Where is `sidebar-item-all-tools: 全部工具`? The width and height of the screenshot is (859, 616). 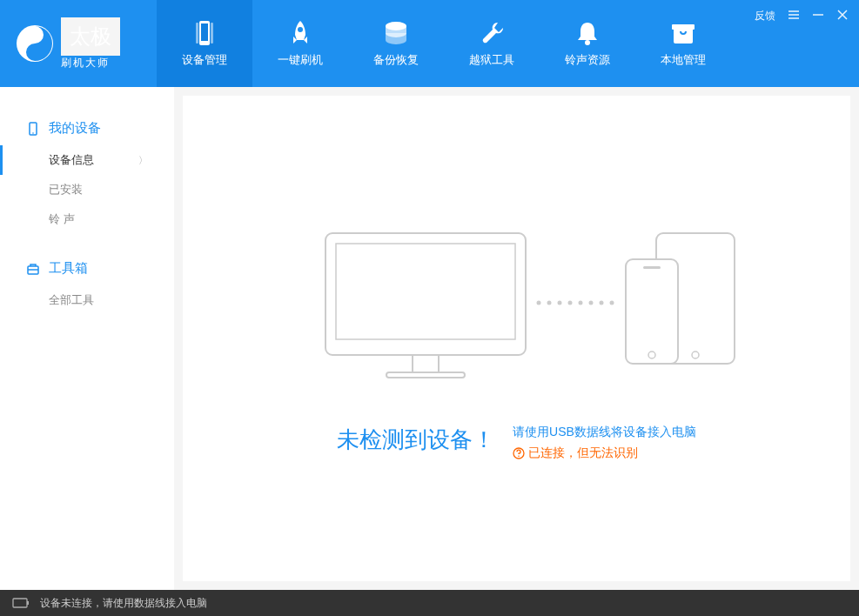
sidebar-item-all-tools: 全部工具 is located at coordinates (87, 300).